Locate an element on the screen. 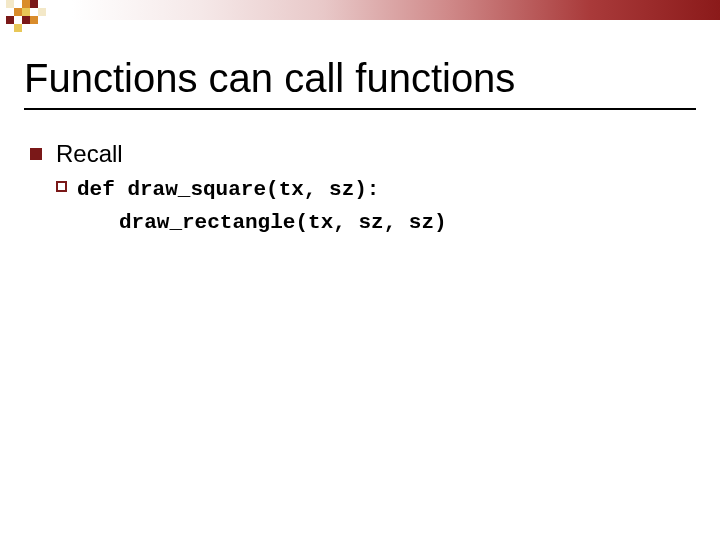 This screenshot has width=720, height=540. bullet-level2: def draw_square(tx, sz): draw_rectangle(… is located at coordinates (373, 206).